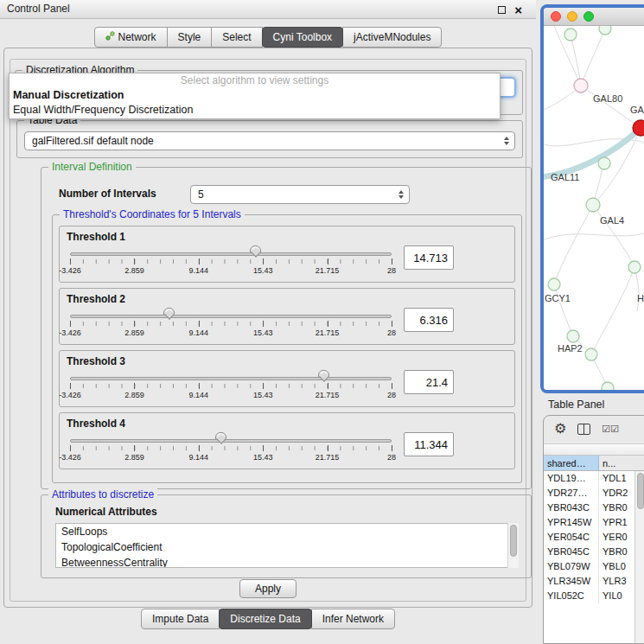 The height and width of the screenshot is (644, 644). I want to click on tab-label: jActiveMNodules, so click(392, 37).